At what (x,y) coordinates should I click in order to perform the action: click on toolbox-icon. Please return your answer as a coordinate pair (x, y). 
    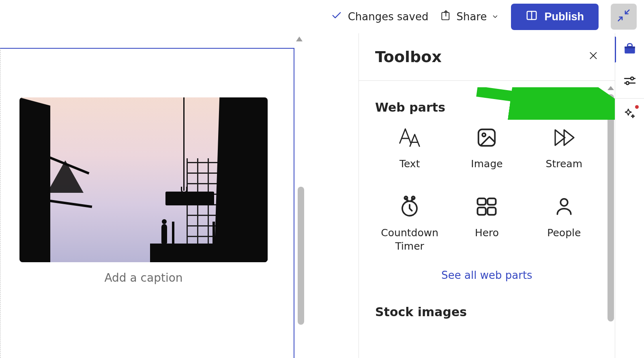
    Looking at the image, I should click on (630, 50).